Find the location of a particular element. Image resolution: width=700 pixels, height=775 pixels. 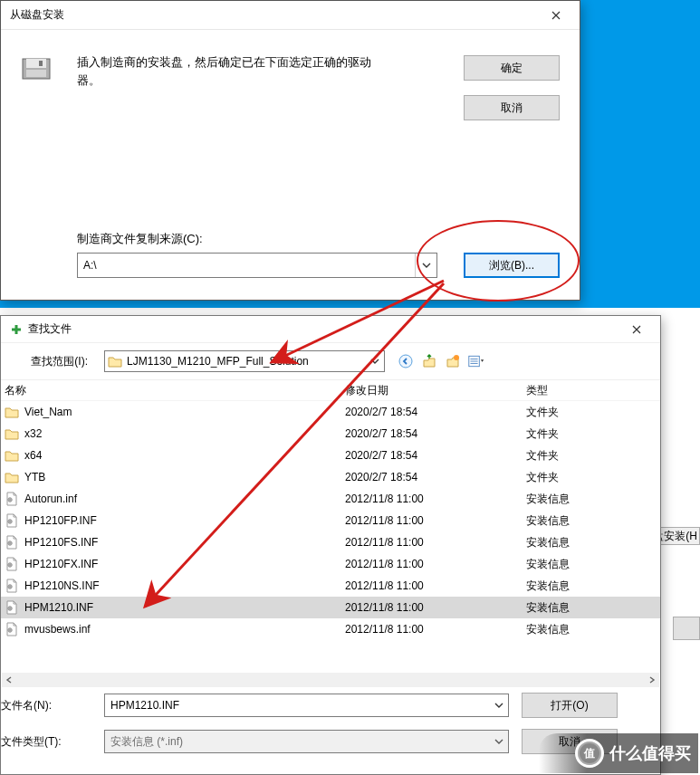

ok-button: 确定 is located at coordinates (512, 68).